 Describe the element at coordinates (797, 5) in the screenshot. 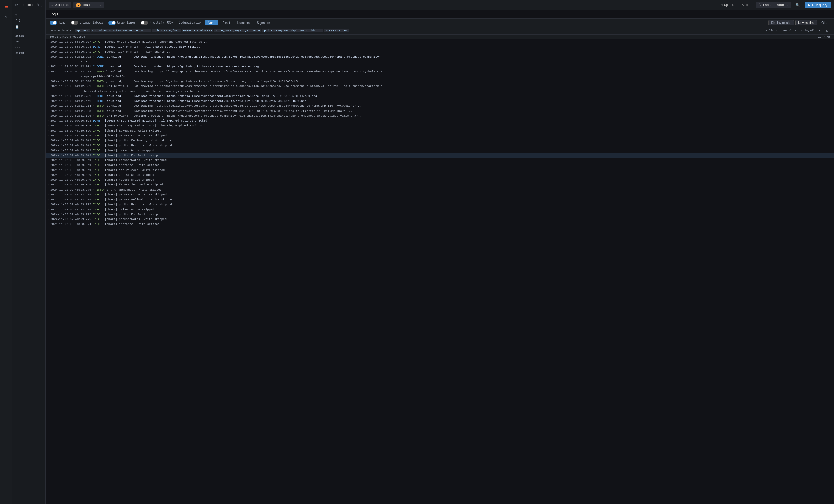

I see `zoom-out-btn: 🔍` at that location.